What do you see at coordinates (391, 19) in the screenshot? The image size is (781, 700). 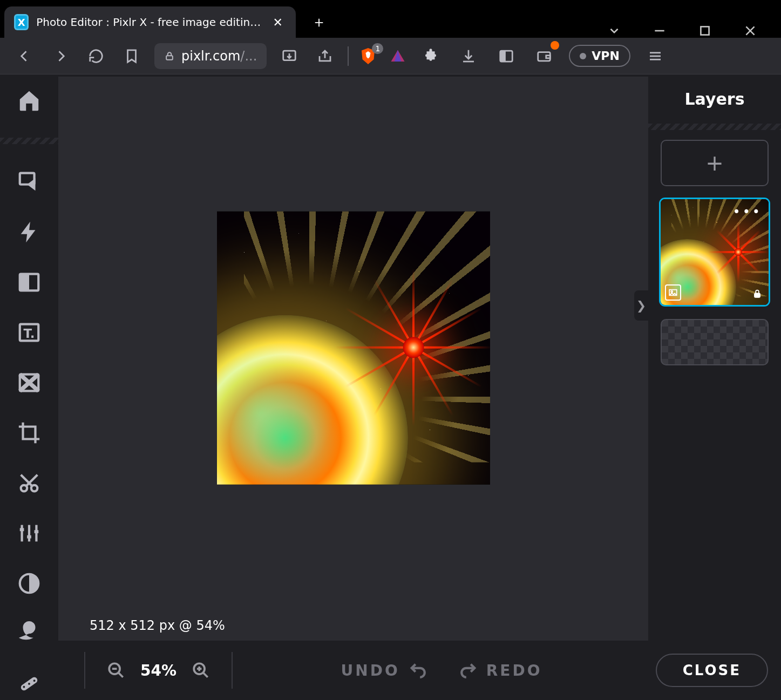 I see `browser-titlebar: X Photo Editor : Pixlr X - free image ed…` at bounding box center [391, 19].